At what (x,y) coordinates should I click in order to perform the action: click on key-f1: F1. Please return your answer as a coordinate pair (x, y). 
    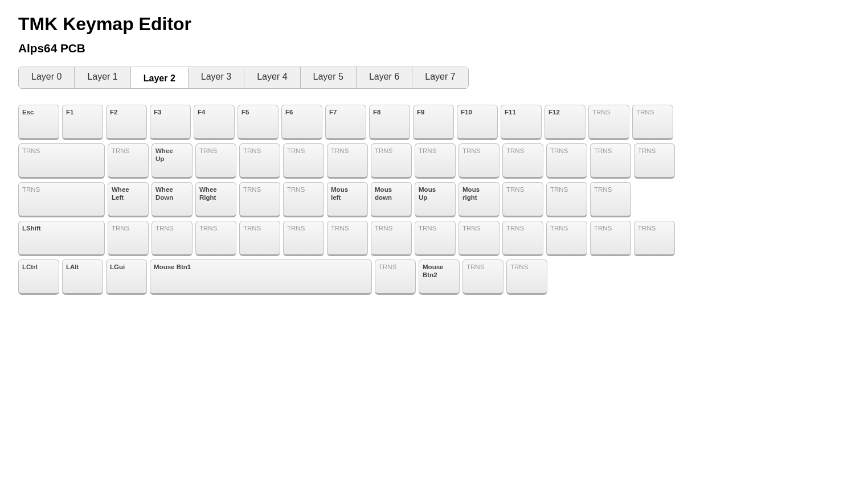
    Looking at the image, I should click on (83, 122).